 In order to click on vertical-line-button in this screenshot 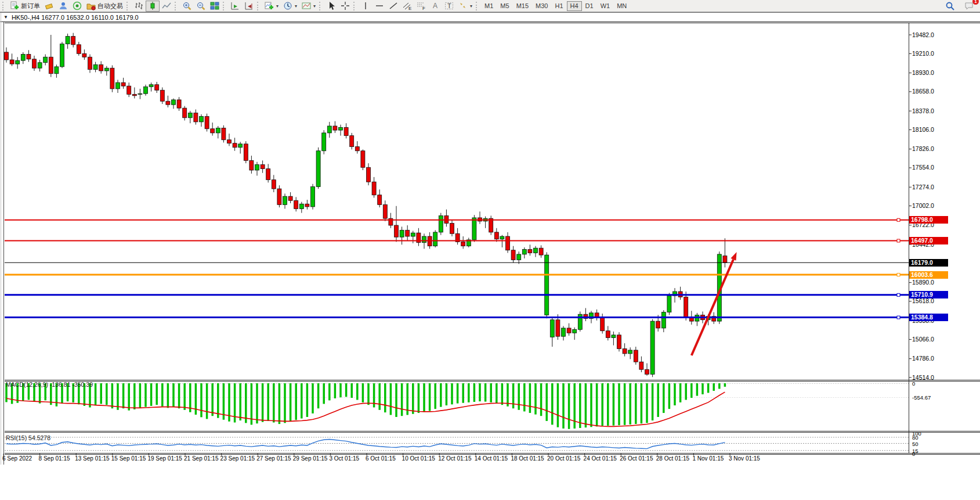, I will do `click(366, 6)`.